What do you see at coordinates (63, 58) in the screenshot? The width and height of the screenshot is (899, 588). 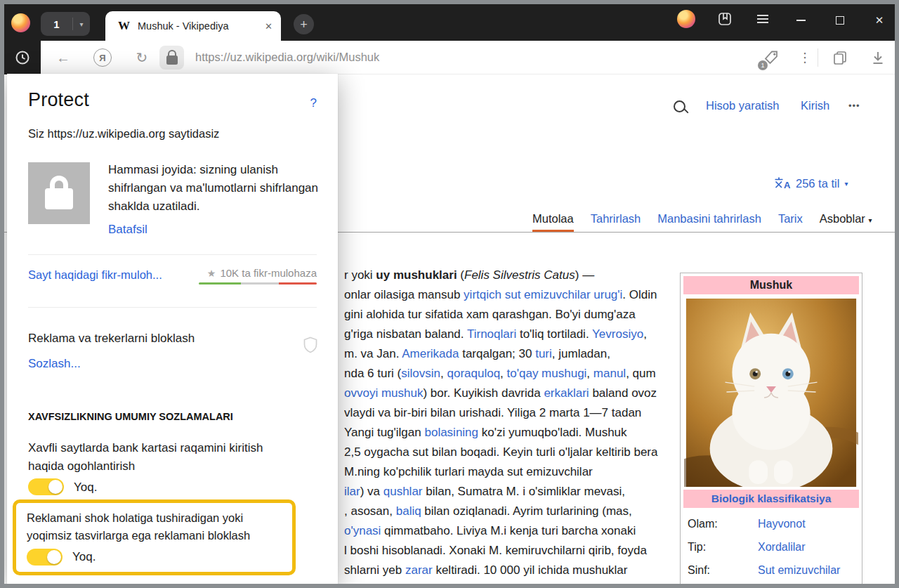 I see `back-arrow-icon: ←` at bounding box center [63, 58].